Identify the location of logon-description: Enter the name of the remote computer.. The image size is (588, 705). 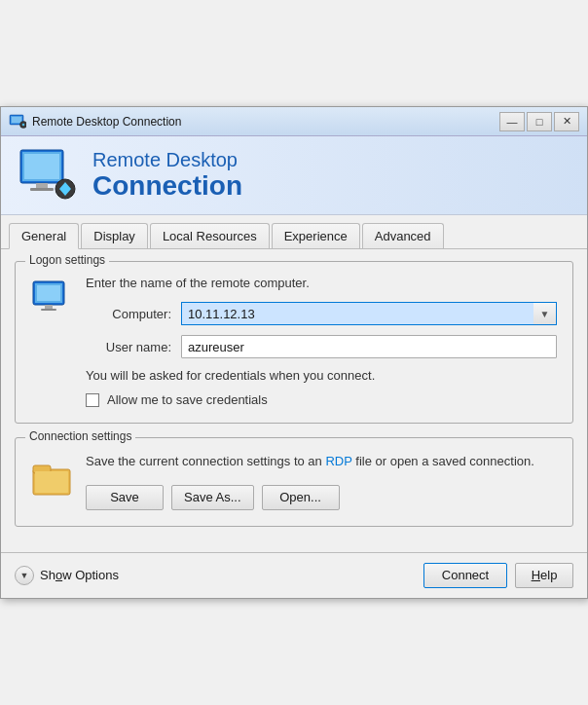
(321, 282).